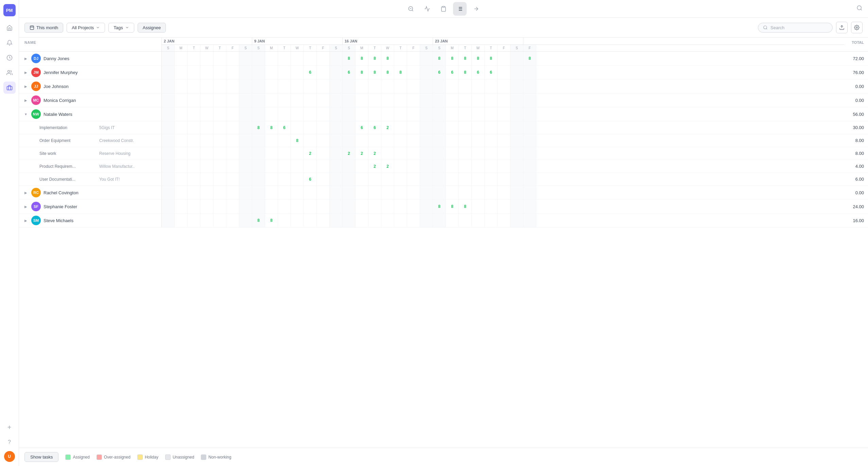 This screenshot has width=868, height=466. I want to click on day-label: M, so click(362, 48).